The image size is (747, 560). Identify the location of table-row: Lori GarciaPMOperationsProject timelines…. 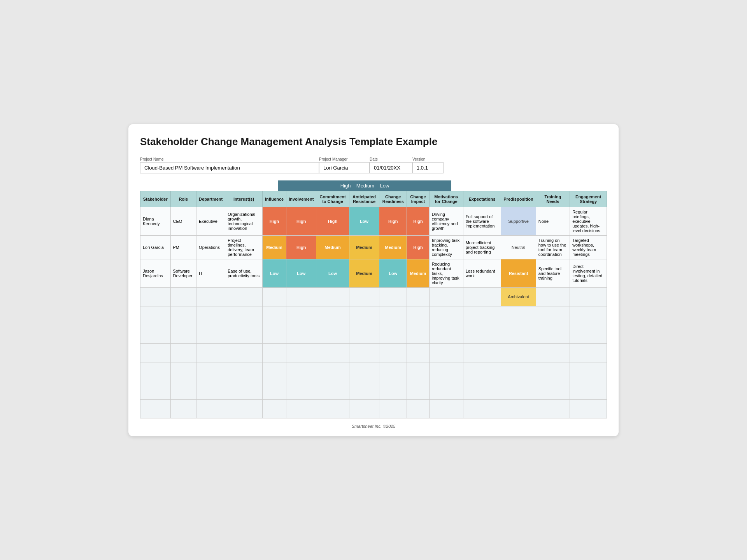
(374, 247).